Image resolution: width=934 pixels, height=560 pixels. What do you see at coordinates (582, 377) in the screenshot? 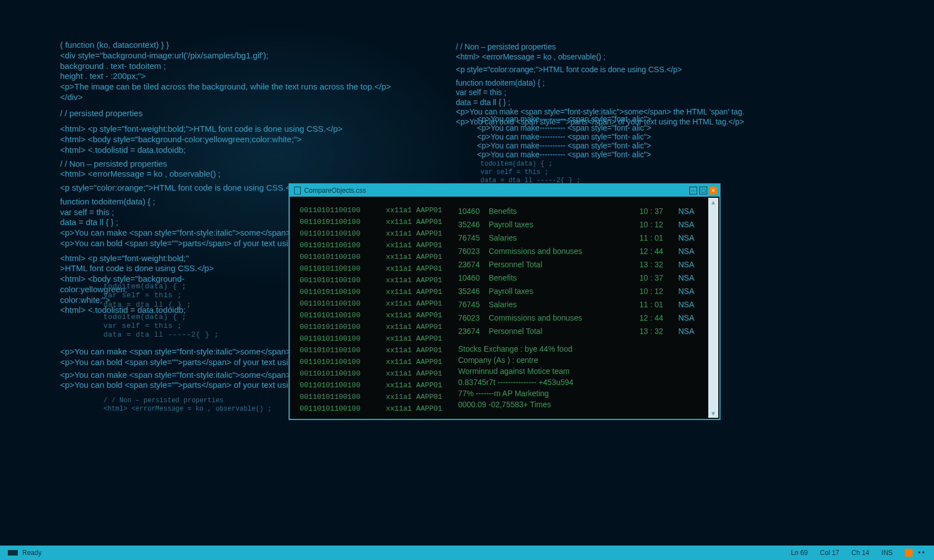
I see `extra-text: Stocks Exchange : bye 44% foodCompany (A…` at bounding box center [582, 377].